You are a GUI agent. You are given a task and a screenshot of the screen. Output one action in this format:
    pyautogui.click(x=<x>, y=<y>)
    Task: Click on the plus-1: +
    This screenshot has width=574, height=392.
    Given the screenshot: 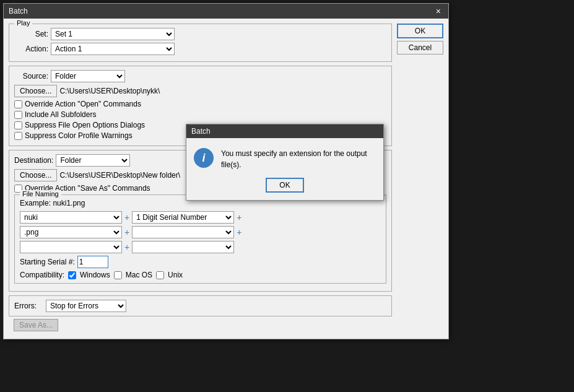 What is the action you would take?
    pyautogui.click(x=127, y=217)
    